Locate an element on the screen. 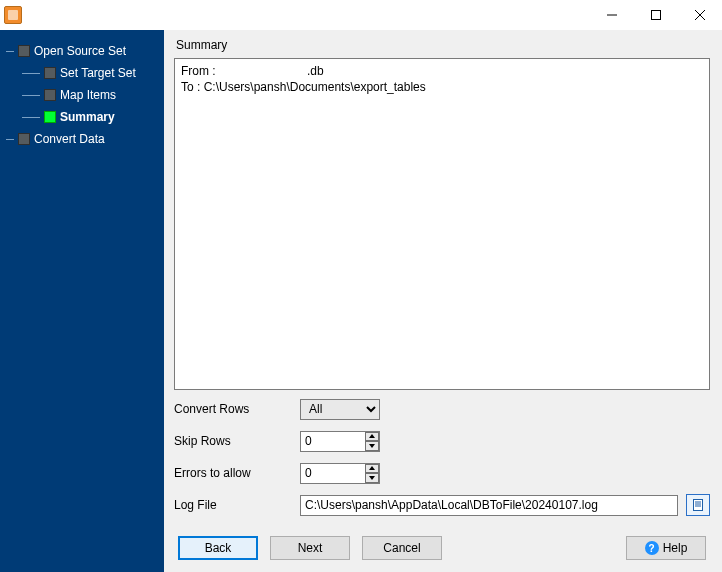 Image resolution: width=722 pixels, height=572 pixels. step-set-target-set: Set Target Set is located at coordinates (88, 73).